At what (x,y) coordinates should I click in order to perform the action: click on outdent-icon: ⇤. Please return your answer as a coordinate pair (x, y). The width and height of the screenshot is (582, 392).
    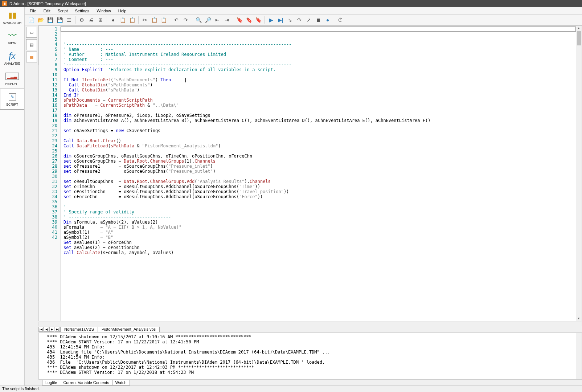
    Looking at the image, I should click on (217, 20).